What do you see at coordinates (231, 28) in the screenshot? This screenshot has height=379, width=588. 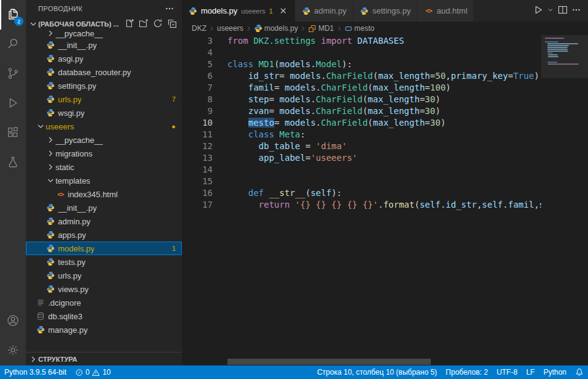 I see `breadcrumb-useeers: useeers` at bounding box center [231, 28].